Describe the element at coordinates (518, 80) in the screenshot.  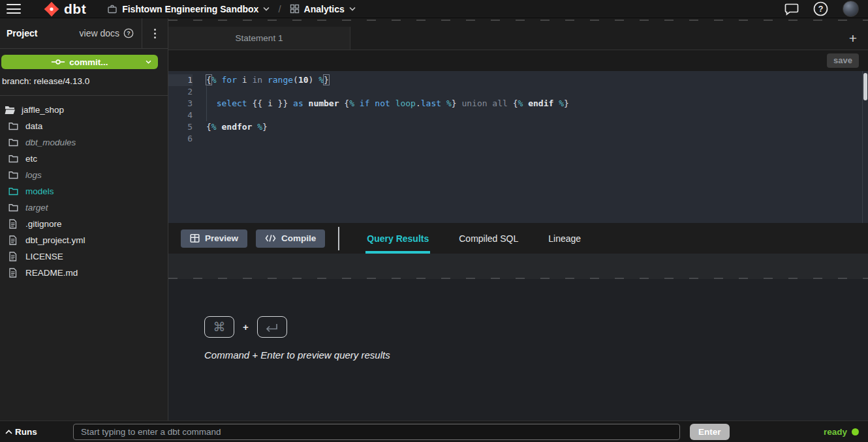
I see `code-line-1: 1{% for i in range(10) %}` at that location.